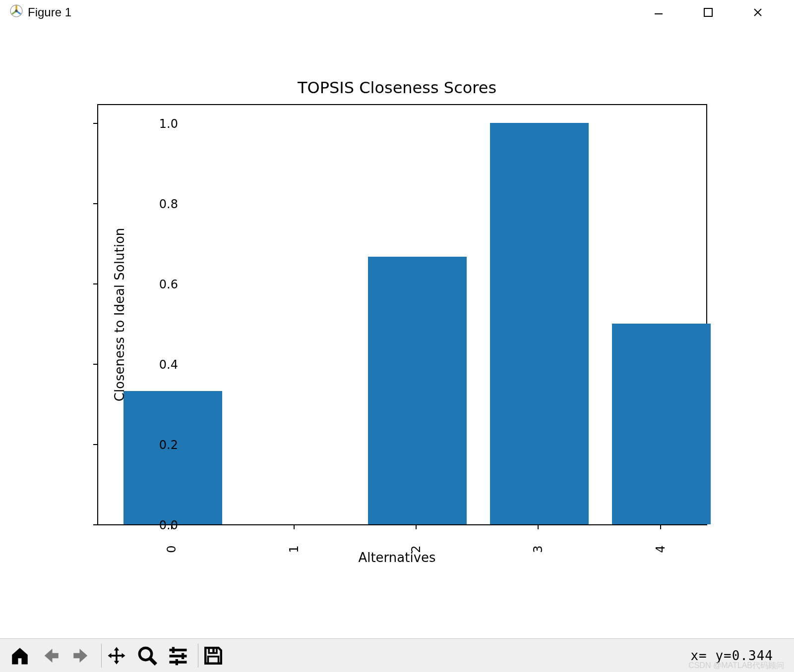 The height and width of the screenshot is (672, 794). Describe the element at coordinates (41, 12) in the screenshot. I see `titlebar-left: Figure 1` at that location.